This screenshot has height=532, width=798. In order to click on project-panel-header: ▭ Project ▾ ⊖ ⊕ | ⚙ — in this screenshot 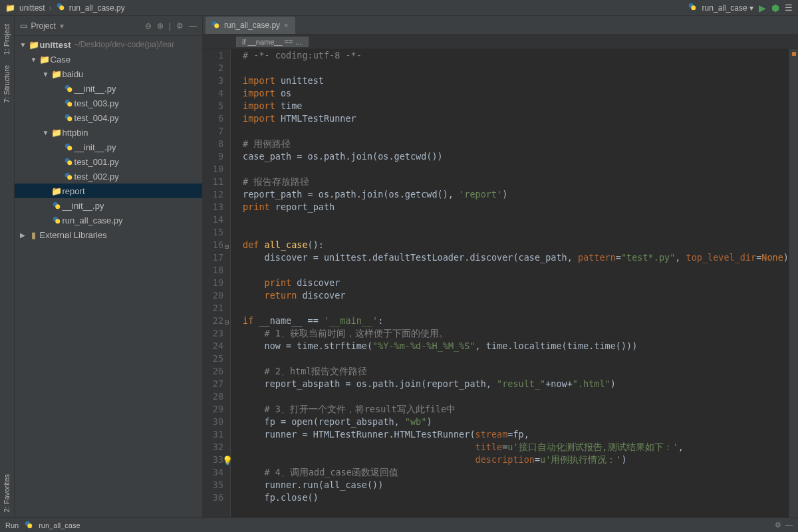, I will do `click(108, 26)`.